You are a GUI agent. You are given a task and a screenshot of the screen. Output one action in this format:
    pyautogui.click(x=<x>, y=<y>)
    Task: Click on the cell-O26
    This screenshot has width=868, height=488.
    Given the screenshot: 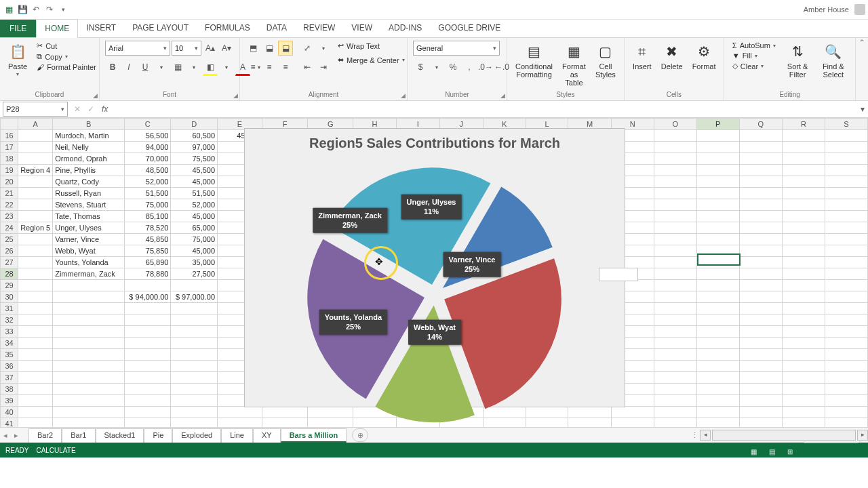 What is the action you would take?
    pyautogui.click(x=675, y=251)
    